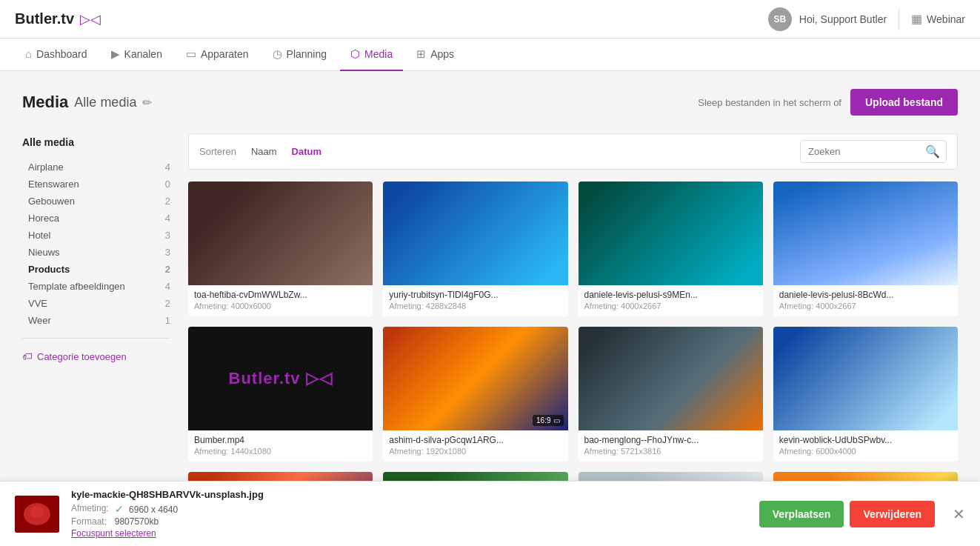 This screenshot has width=980, height=546. I want to click on notif-details: kyle-mackie-QH8SHBARVVk-unsplash.jpg Afm…, so click(409, 514).